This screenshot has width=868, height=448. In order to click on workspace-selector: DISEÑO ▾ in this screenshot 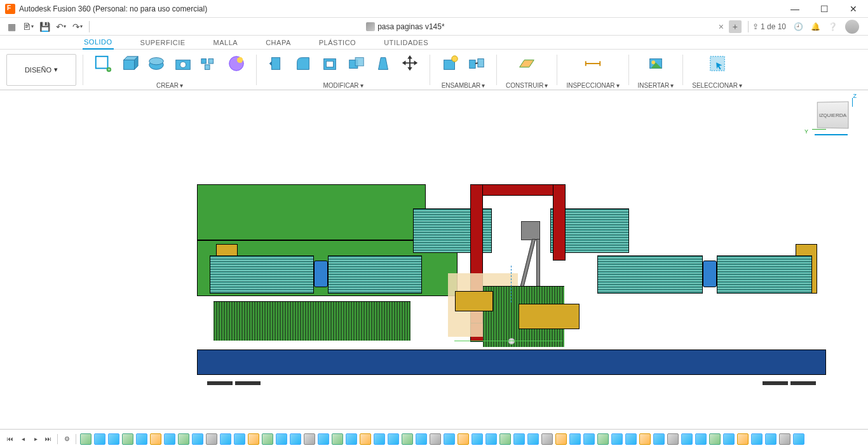, I will do `click(41, 70)`.